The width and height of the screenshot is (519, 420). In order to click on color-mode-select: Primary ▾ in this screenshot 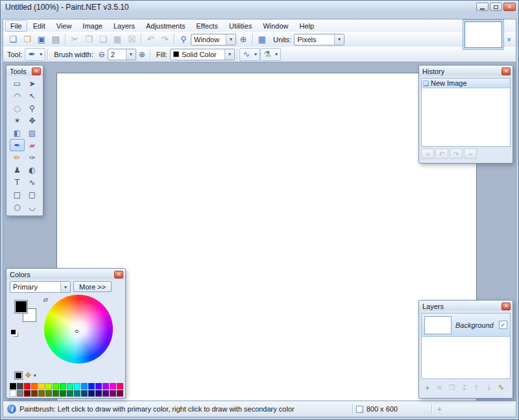, I will do `click(40, 287)`.